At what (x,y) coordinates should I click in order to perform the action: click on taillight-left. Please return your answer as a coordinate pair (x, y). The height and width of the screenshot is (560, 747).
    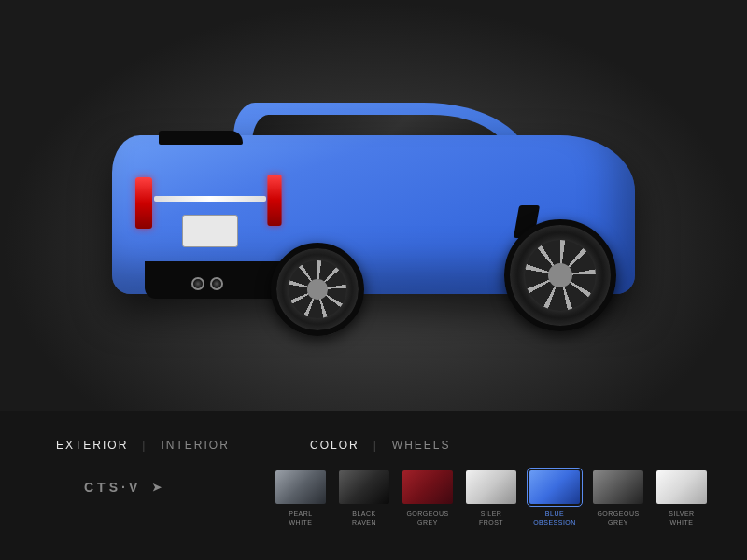
    Looking at the image, I should click on (144, 203).